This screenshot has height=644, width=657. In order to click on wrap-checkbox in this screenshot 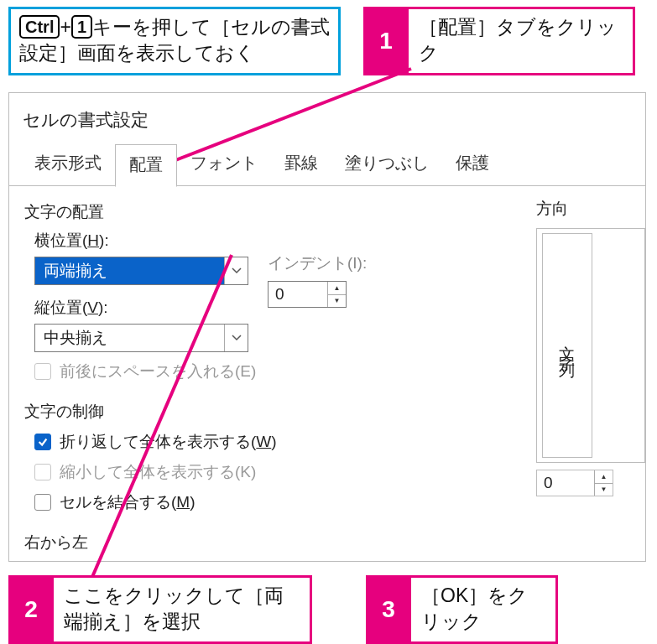, I will do `click(43, 442)`.